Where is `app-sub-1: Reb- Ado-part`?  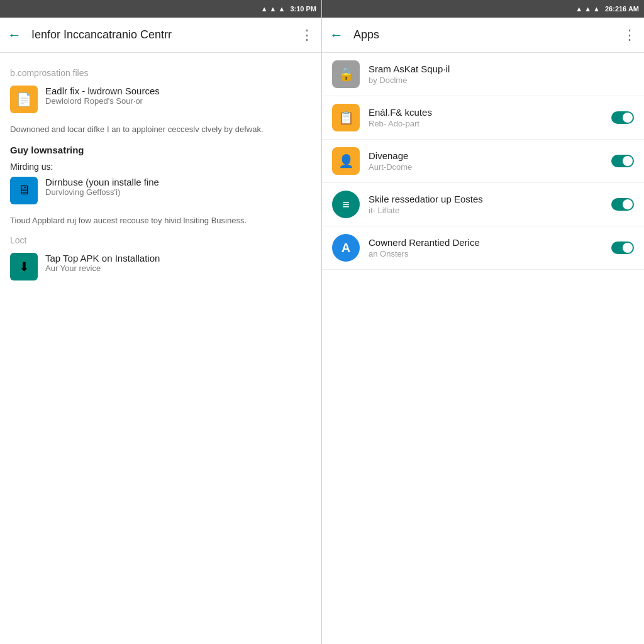
app-sub-1: Reb- Ado-part is located at coordinates (486, 123).